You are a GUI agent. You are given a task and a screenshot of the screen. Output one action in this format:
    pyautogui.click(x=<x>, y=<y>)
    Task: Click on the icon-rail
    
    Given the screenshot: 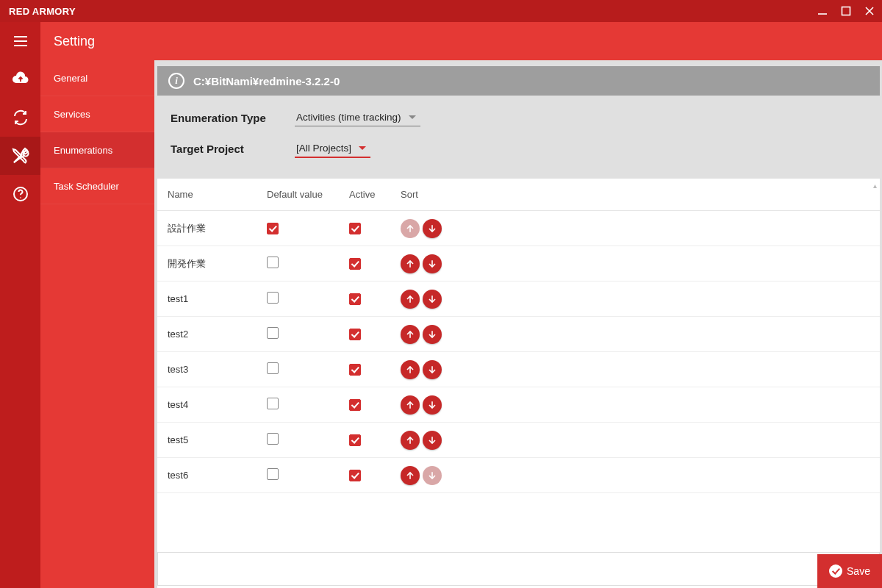 What is the action you would take?
    pyautogui.click(x=21, y=305)
    